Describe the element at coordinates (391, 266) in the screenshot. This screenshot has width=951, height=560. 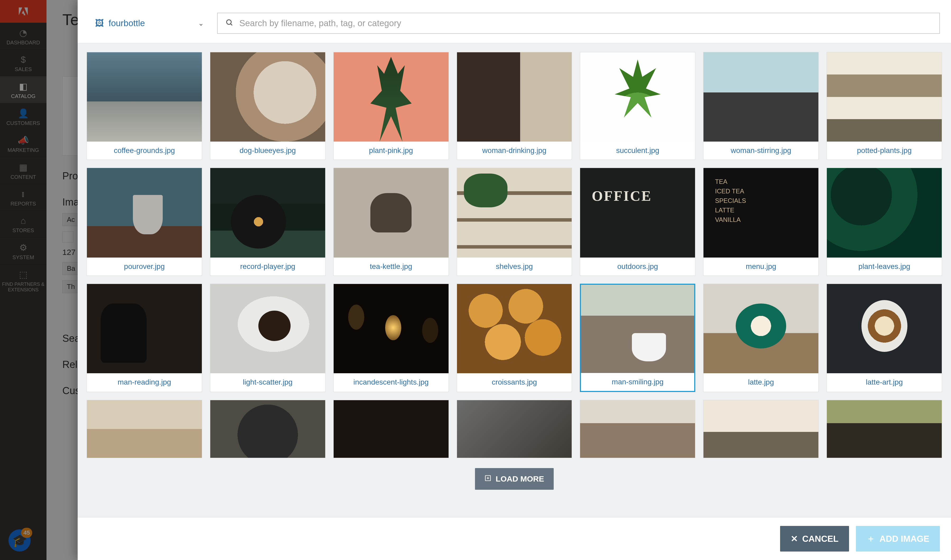
I see `image-filename: tea-kettle.jpg` at that location.